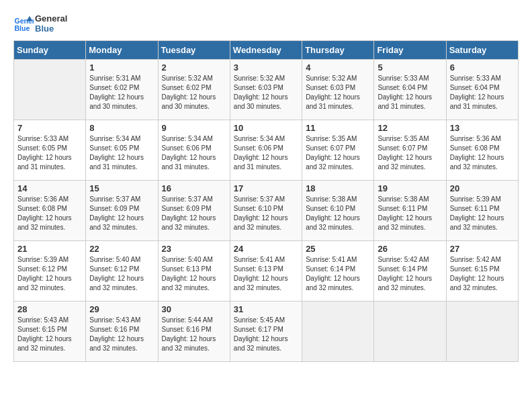 Image resolution: width=532 pixels, height=411 pixels. Describe the element at coordinates (482, 211) in the screenshot. I see `day-cell: 20Sunrise: 5:39 AM Sunset: 6:11 PM Dayli…` at that location.